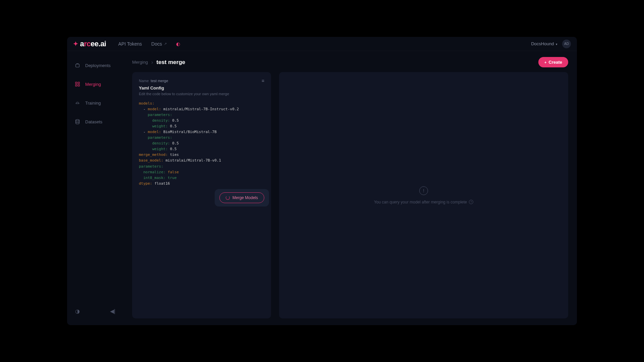  Describe the element at coordinates (77, 122) in the screenshot. I see `datasets-icon` at that location.